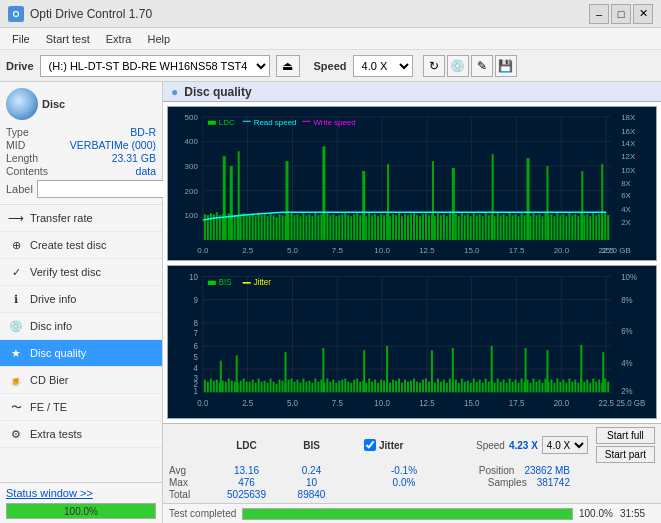 Image resolution: width=661 pixels, height=523 pixels. I want to click on label-input, so click(104, 189).